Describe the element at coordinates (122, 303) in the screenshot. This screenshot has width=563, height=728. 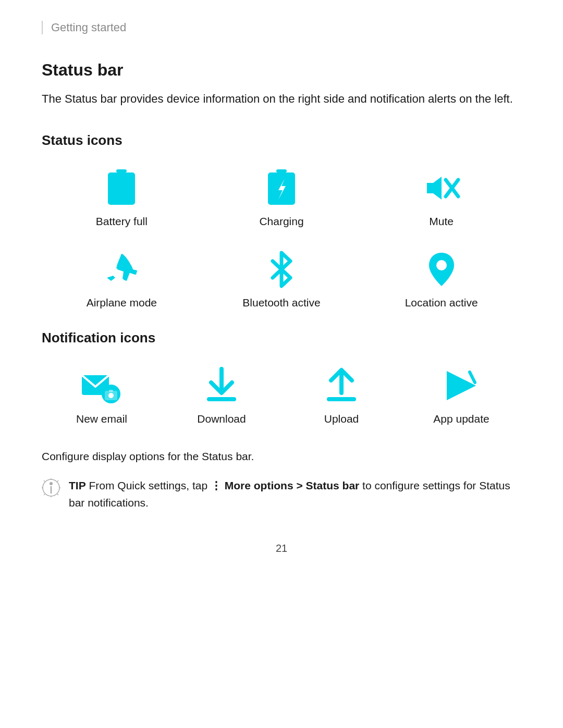
I see `airplane-mode-label: Airplane mode` at that location.